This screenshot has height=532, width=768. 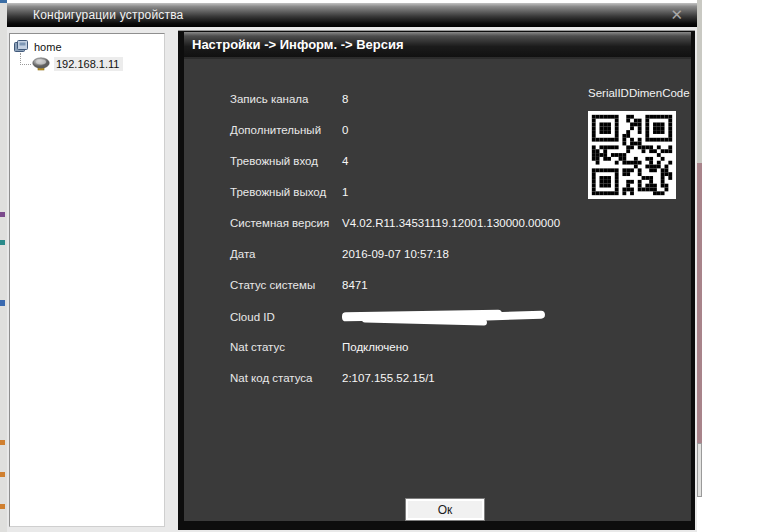 What do you see at coordinates (395, 356) in the screenshot?
I see `info-row: Nat статусПодключено` at bounding box center [395, 356].